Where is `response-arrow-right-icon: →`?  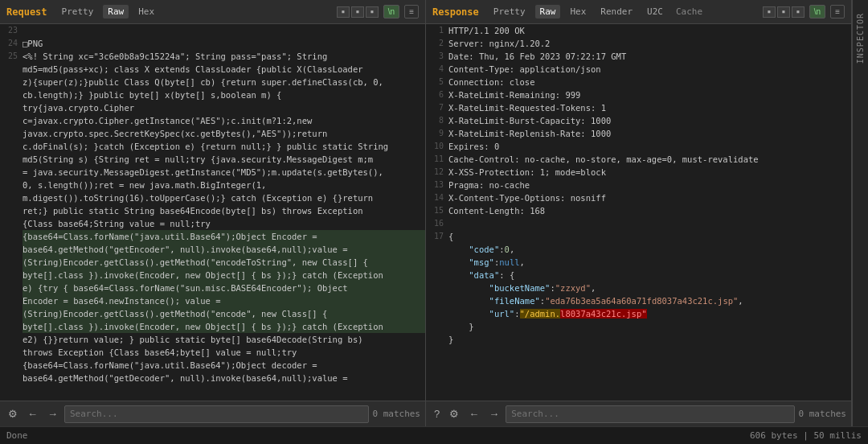
response-arrow-right-icon: → is located at coordinates (493, 413).